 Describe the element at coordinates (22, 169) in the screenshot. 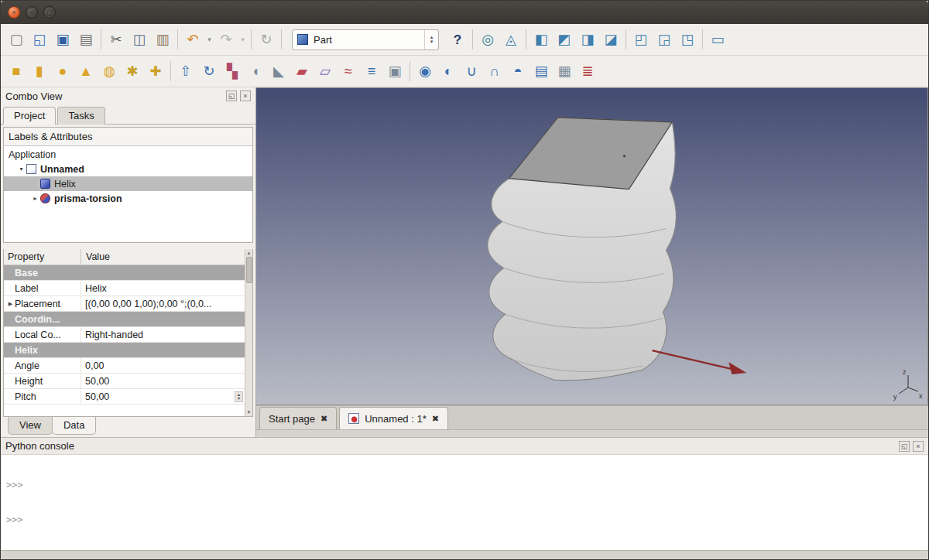

I see `expander-icon: ▾` at that location.